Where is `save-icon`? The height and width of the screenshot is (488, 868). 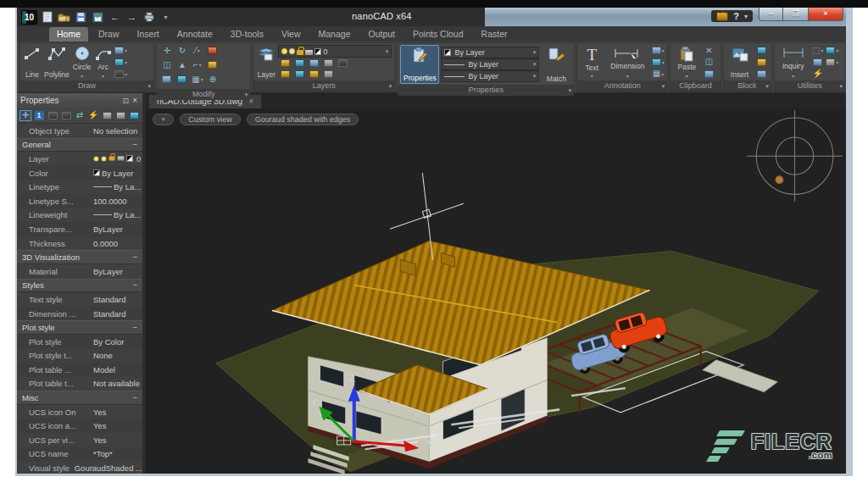
save-icon is located at coordinates (81, 17).